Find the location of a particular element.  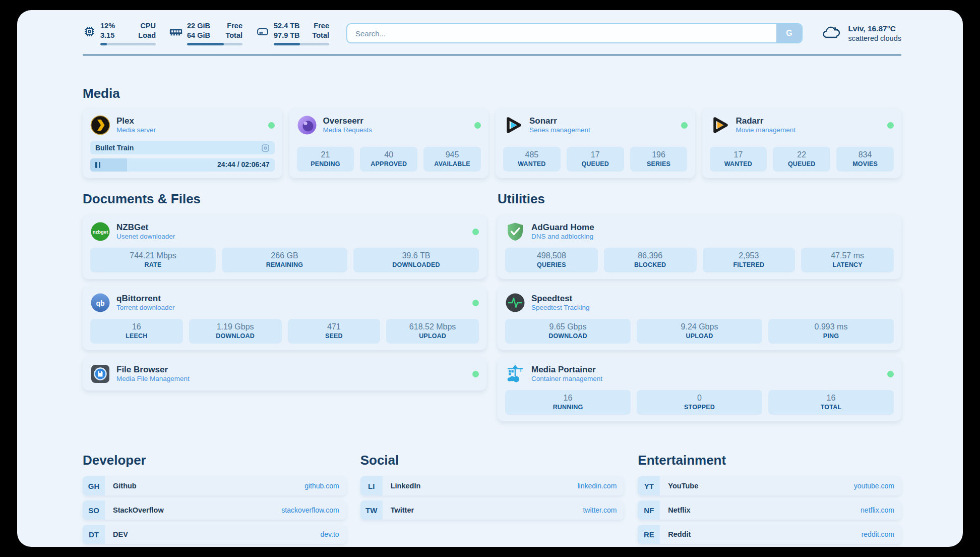

stat-queued: 22 QUEUED is located at coordinates (802, 159).